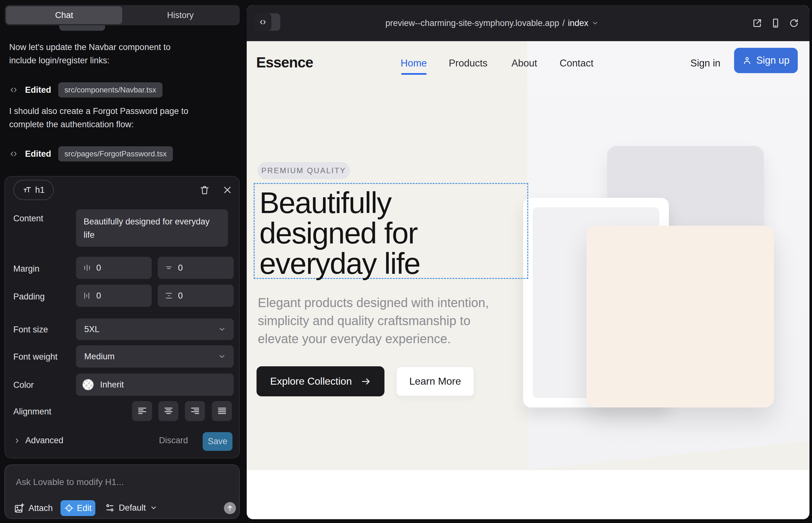 Image resolution: width=812 pixels, height=523 pixels. I want to click on edit-label: Edit, so click(84, 508).